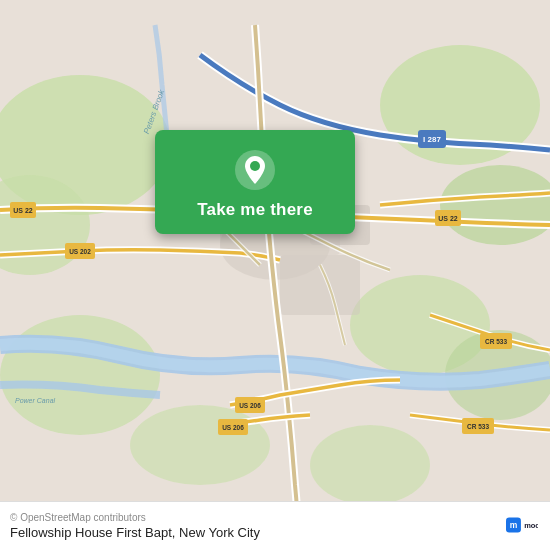 The width and height of the screenshot is (550, 550). What do you see at coordinates (432, 140) in the screenshot?
I see `svg-text: I 287` at bounding box center [432, 140].